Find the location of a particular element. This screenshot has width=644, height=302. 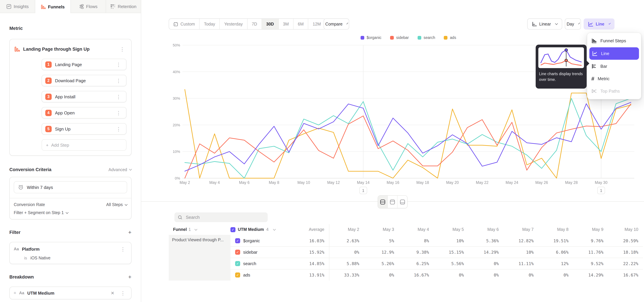

conversion-criteria-heading: Conversion Criteria is located at coordinates (30, 170).